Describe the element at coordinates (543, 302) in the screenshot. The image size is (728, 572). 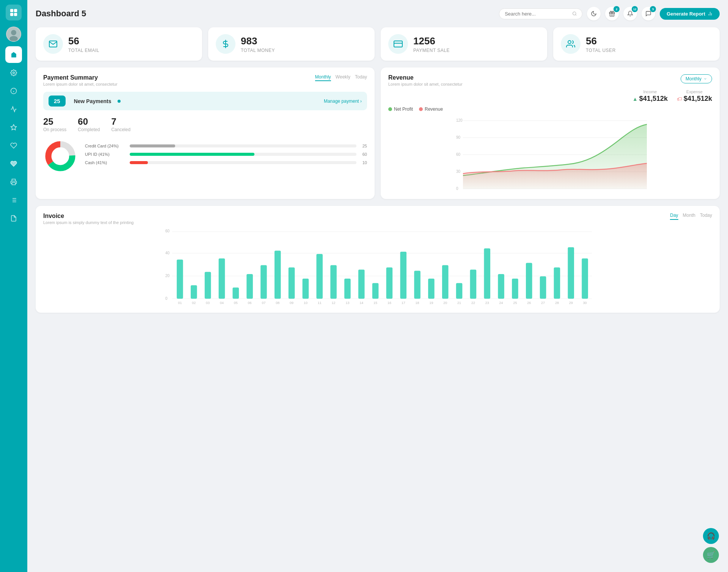
I see `svg-text: 27` at that location.